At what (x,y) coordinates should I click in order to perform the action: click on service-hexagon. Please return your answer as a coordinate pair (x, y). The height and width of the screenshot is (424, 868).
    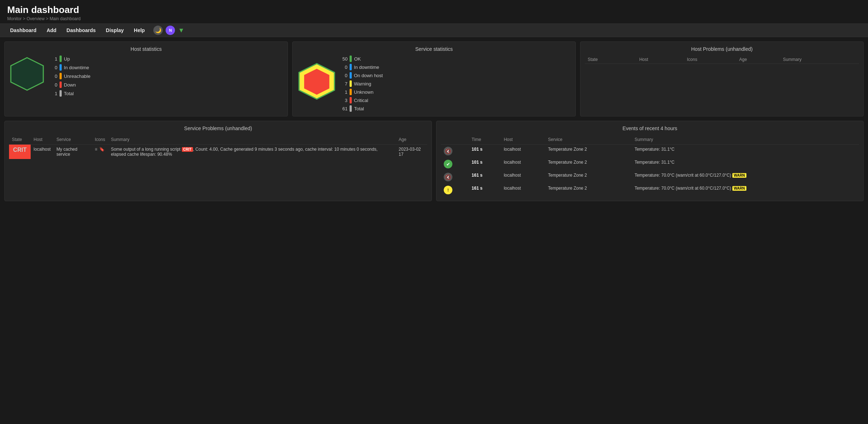
    Looking at the image, I should click on (317, 84).